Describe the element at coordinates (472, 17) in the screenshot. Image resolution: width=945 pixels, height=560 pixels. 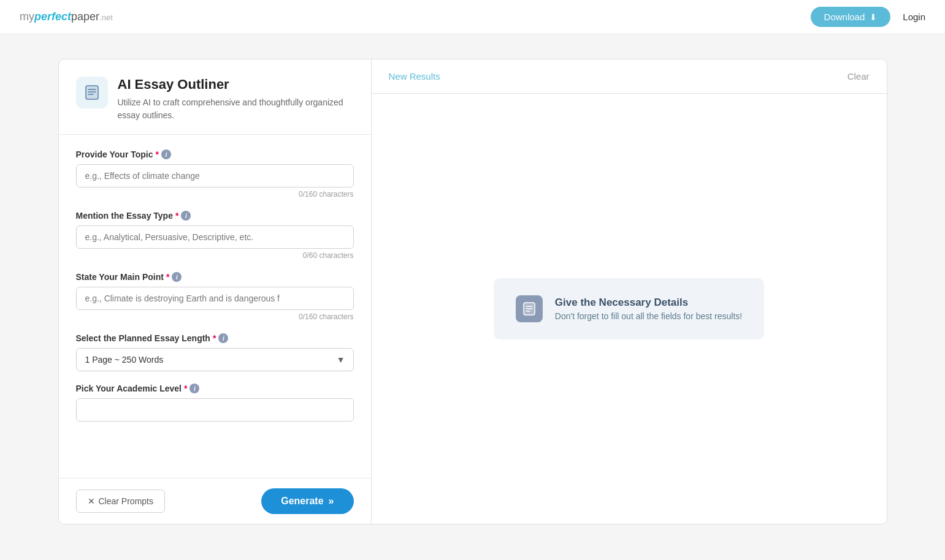
I see `header: myperfectpaper.net Download ⬇ Login` at that location.